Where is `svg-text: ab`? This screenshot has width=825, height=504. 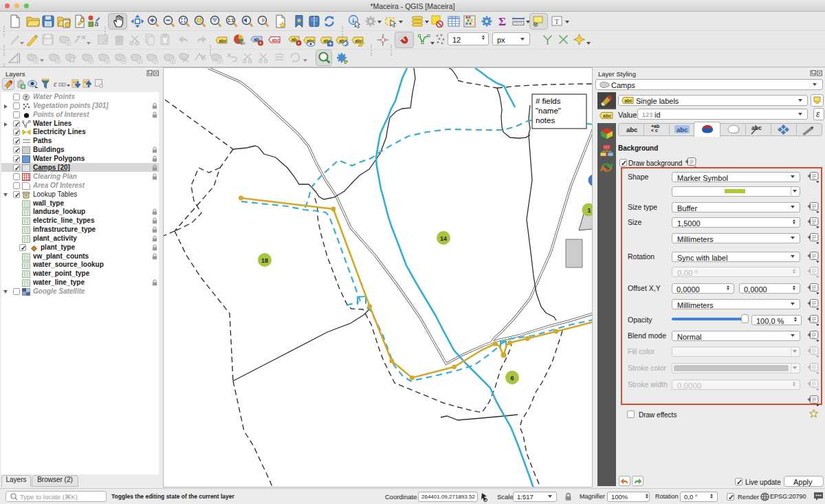 svg-text: ab is located at coordinates (294, 40).